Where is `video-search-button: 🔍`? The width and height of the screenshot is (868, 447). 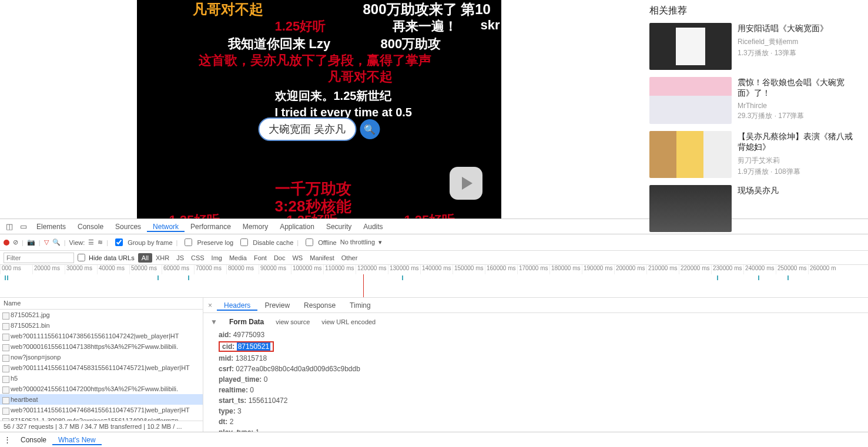 video-search-button: 🔍 is located at coordinates (370, 129).